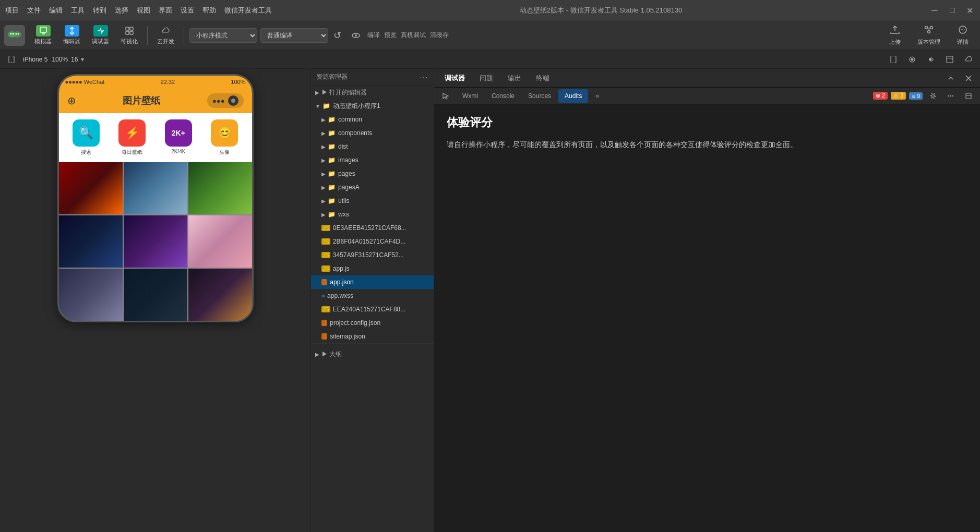 This screenshot has height=532, width=980. I want to click on file-2b6f: JS 2B6F04A015271CAF4D..., so click(373, 241).